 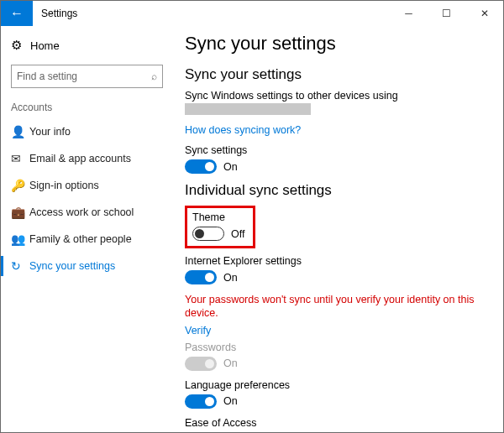 What do you see at coordinates (87, 76) in the screenshot?
I see `search-input: Find a setting ⌕` at bounding box center [87, 76].